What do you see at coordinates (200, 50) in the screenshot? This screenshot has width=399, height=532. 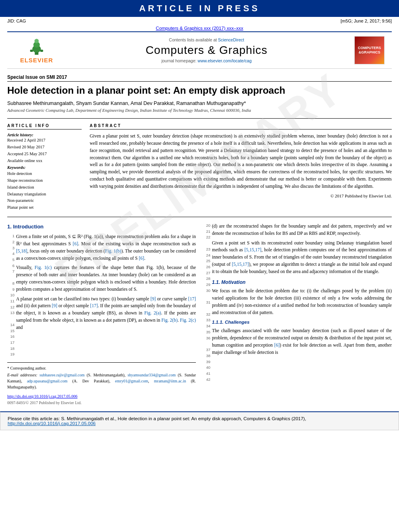 I see `journal-header: ELSEVIER Contents lists available at Sci…` at bounding box center [200, 50].